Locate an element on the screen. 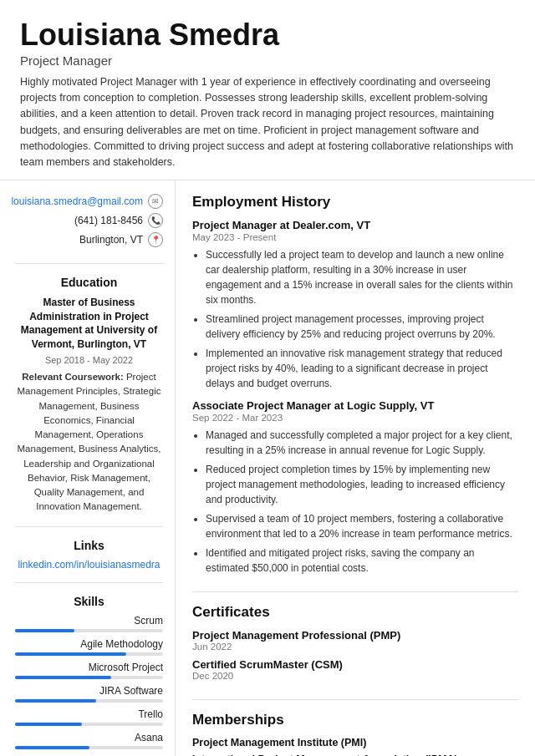  skill-name: Asana is located at coordinates (89, 738).